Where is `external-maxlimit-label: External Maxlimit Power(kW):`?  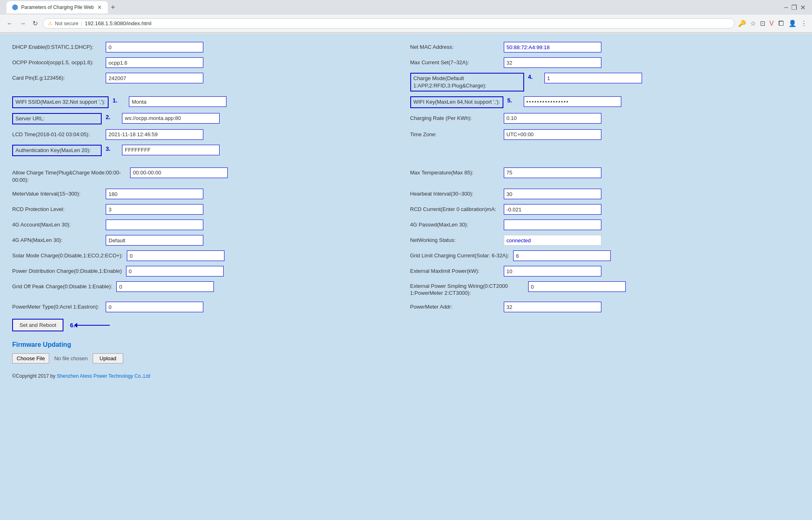
external-maxlimit-label: External Maxlimit Power(kW): is located at coordinates (455, 270).